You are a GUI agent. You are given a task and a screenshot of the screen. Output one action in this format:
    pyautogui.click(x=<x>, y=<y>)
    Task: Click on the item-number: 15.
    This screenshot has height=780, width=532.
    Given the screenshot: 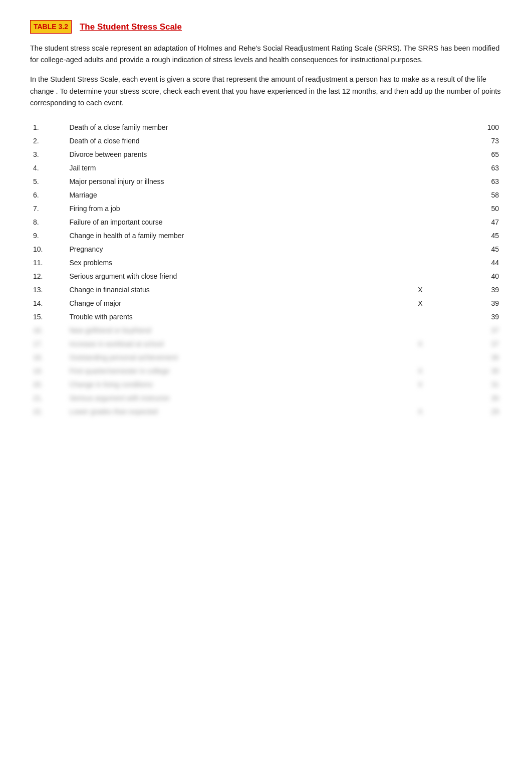 What is the action you would take?
    pyautogui.click(x=48, y=317)
    